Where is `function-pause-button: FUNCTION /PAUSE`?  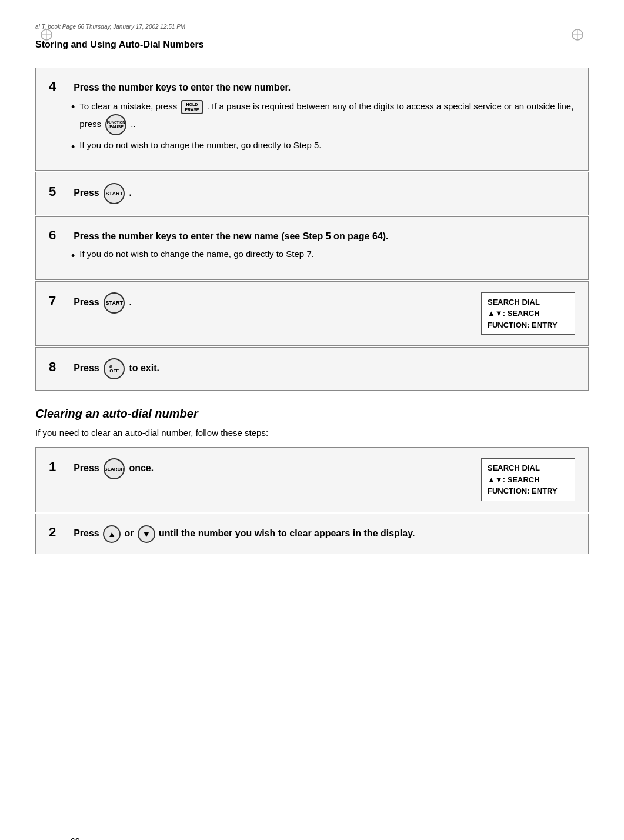
function-pause-button: FUNCTION /PAUSE is located at coordinates (116, 125).